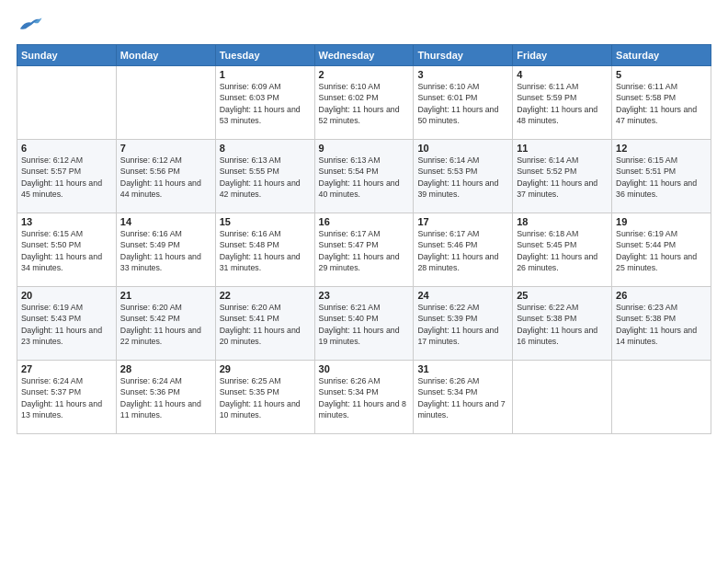 The width and height of the screenshot is (728, 563). Describe the element at coordinates (364, 397) in the screenshot. I see `calendar-cell: 30Sunrise: 6:26 AM Sunset: 5:34 PM Dayli…` at that location.